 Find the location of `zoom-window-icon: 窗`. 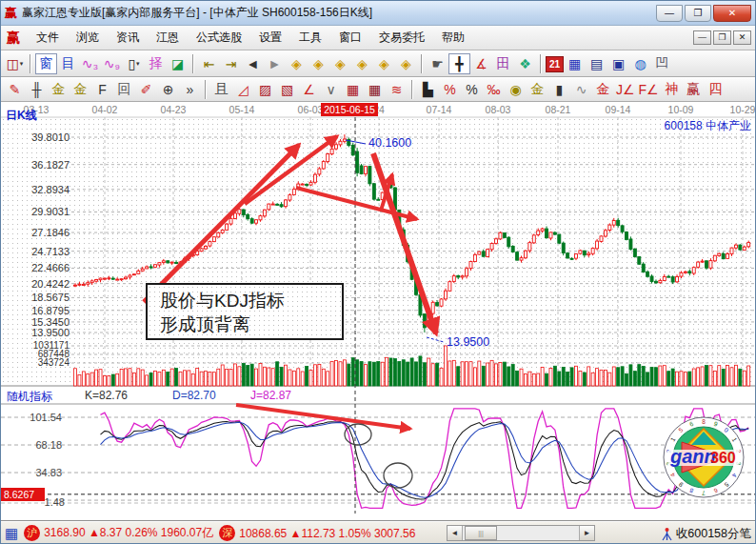

zoom-window-icon: 窗 is located at coordinates (46, 64).